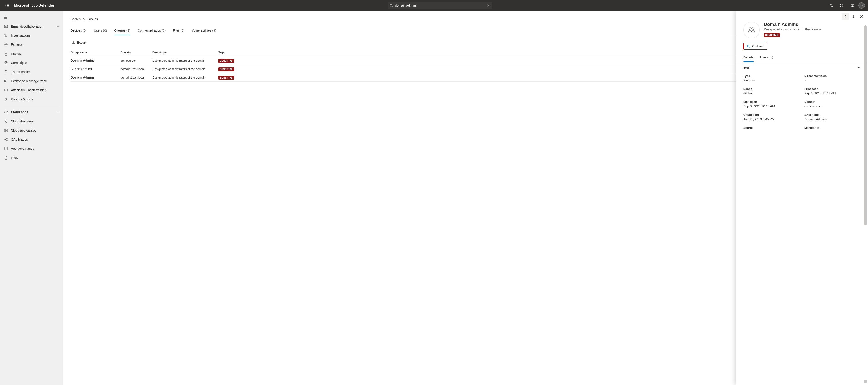 The width and height of the screenshot is (868, 385). What do you see at coordinates (489, 5) in the screenshot?
I see `close-icon` at bounding box center [489, 5].